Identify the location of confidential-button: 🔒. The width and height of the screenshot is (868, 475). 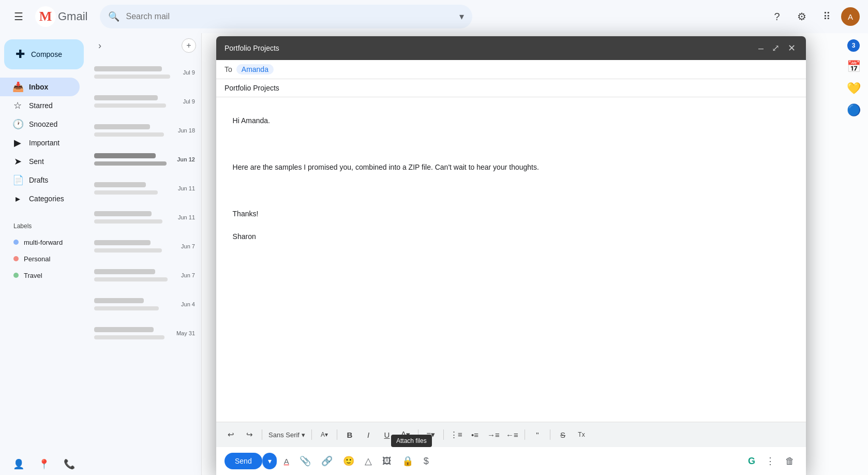
(408, 461).